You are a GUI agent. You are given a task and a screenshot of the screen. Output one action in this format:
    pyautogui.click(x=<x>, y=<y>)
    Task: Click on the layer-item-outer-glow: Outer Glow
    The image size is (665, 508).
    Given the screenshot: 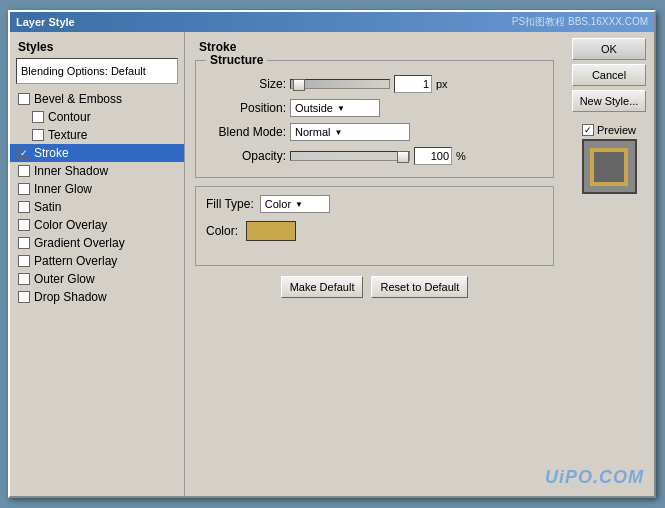 What is the action you would take?
    pyautogui.click(x=97, y=279)
    